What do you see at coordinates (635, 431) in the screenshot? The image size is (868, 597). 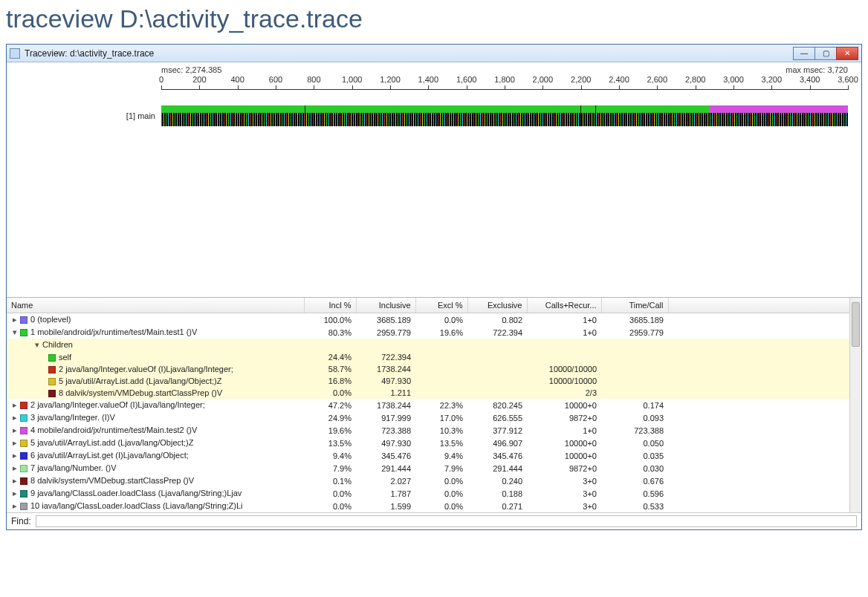 I see `cell-timecall: 723.388` at bounding box center [635, 431].